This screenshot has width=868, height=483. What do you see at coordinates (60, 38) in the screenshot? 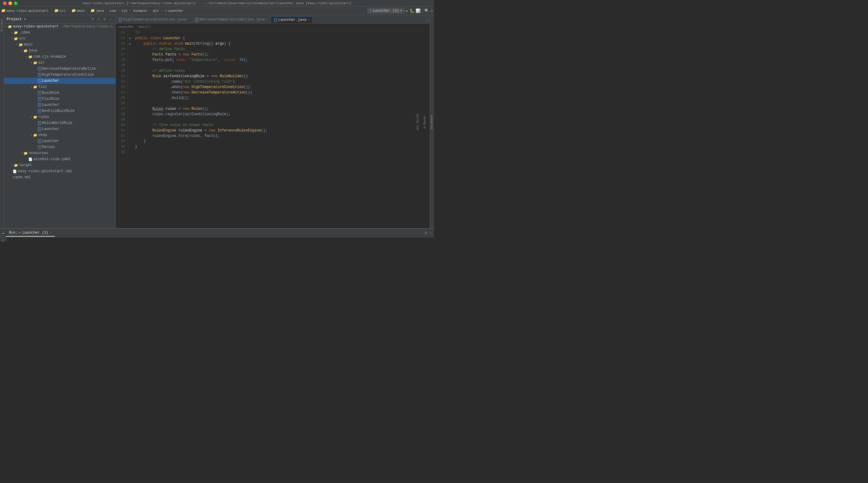
I see `tree-src: ▾ 📁 src` at bounding box center [60, 38].